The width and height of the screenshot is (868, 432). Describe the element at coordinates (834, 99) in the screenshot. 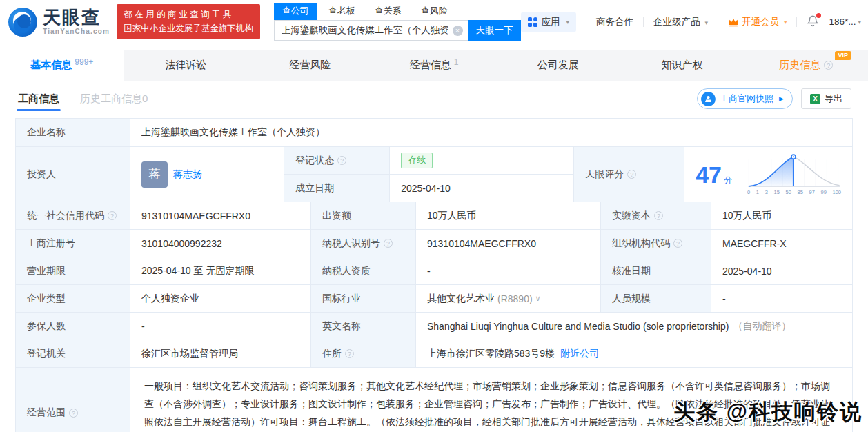

I see `export-label: 导出` at that location.